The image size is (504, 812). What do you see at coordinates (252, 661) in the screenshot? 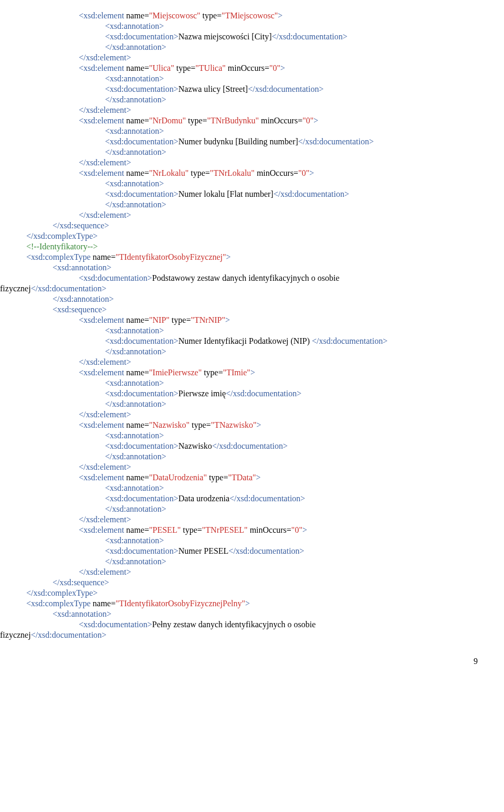
I see `page-number: 9` at bounding box center [252, 661].